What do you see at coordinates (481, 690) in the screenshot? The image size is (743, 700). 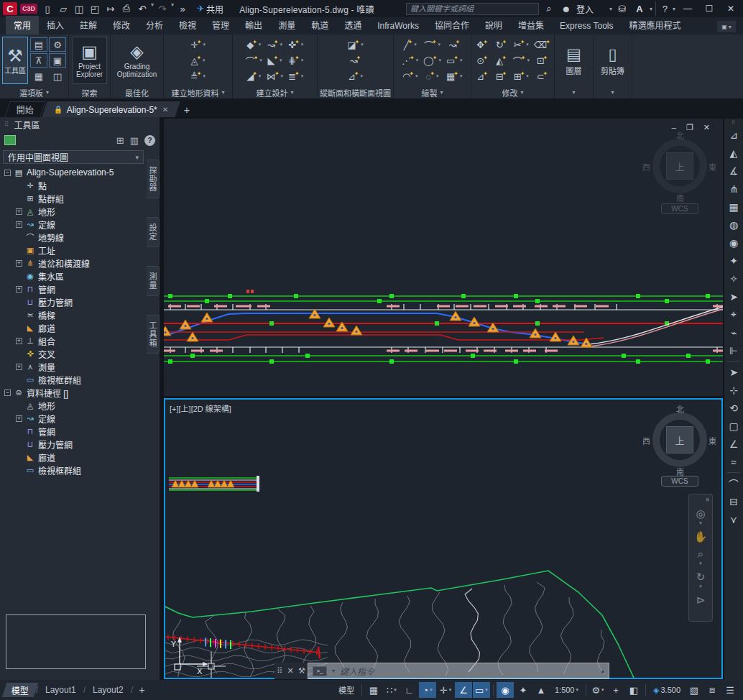 I see `object-snap-icon: ▭▾` at bounding box center [481, 690].